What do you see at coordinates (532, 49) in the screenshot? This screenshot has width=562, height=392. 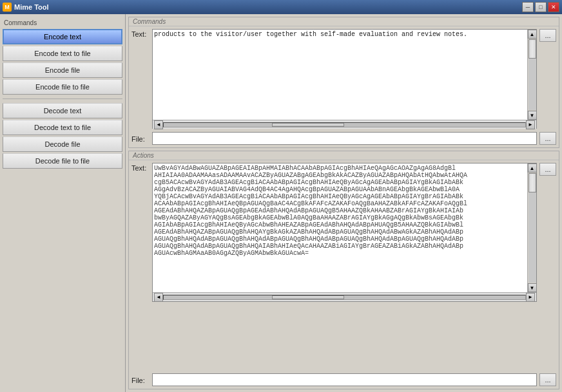 I see `encode-vscroll-thumb` at bounding box center [532, 49].